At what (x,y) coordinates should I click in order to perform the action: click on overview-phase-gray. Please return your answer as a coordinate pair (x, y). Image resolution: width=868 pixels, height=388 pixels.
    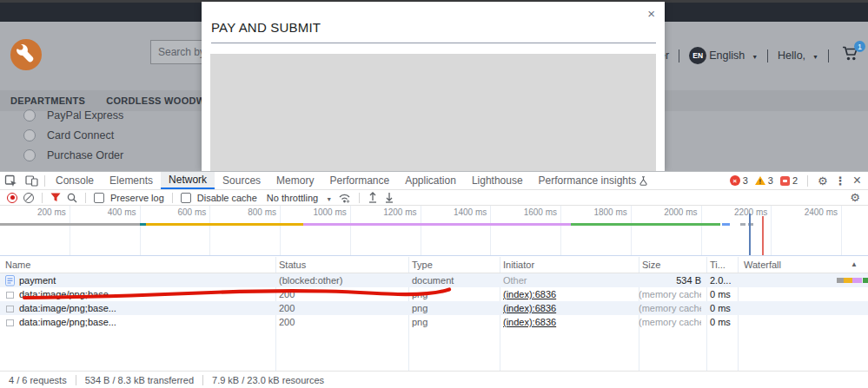
    Looking at the image, I should click on (70, 224).